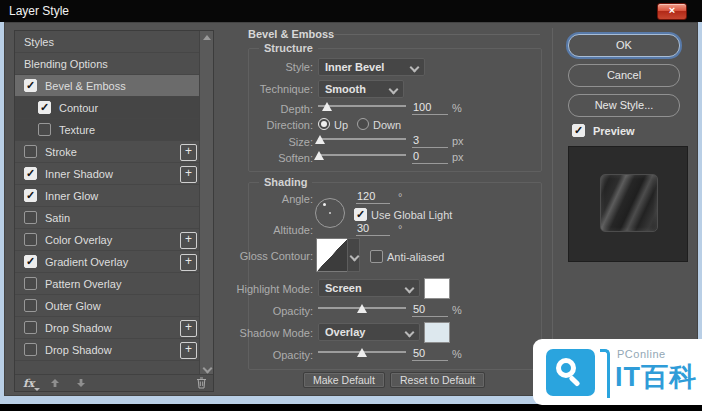 The image size is (702, 411). Describe the element at coordinates (629, 203) in the screenshot. I see `style-preview-thumbnail` at that location.